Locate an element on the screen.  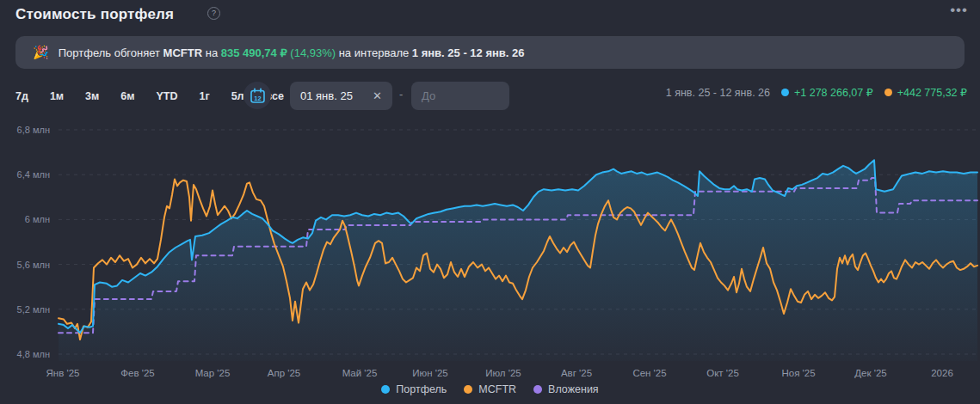
calendar-button: 12 is located at coordinates (257, 95).